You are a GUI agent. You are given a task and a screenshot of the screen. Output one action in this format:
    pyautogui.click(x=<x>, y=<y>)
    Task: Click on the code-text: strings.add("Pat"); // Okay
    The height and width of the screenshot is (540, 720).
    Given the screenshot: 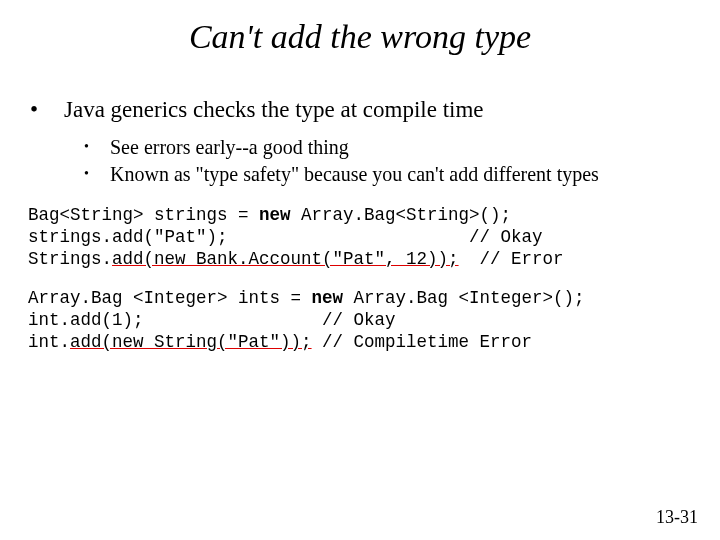 What is the action you would take?
    pyautogui.click(x=286, y=237)
    